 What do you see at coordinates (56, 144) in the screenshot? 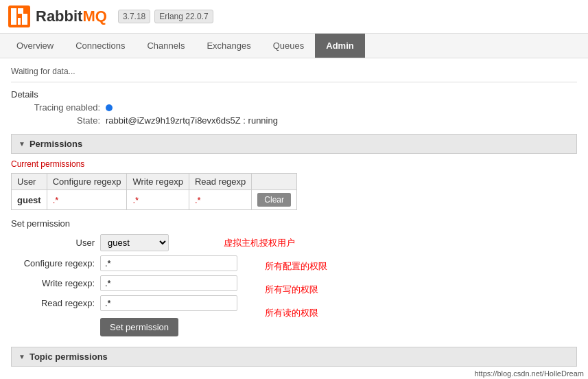
I see `permissions-title: Permissions` at bounding box center [56, 144].